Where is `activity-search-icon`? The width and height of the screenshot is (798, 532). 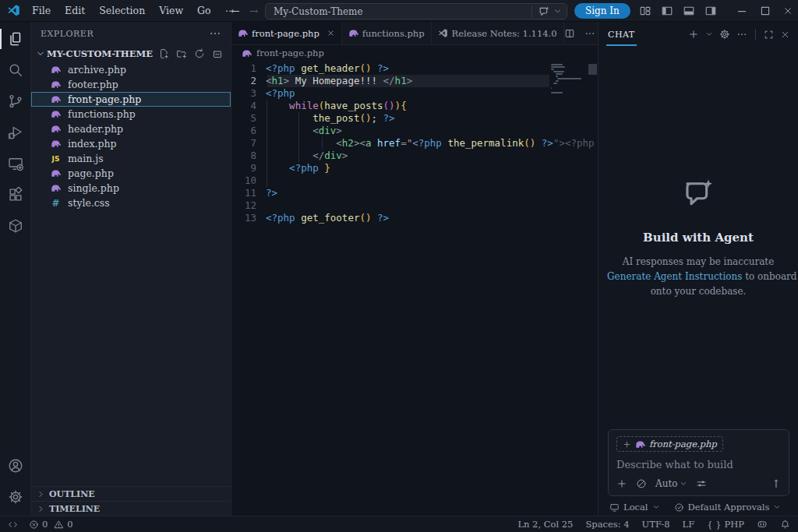
activity-search-icon is located at coordinates (16, 70).